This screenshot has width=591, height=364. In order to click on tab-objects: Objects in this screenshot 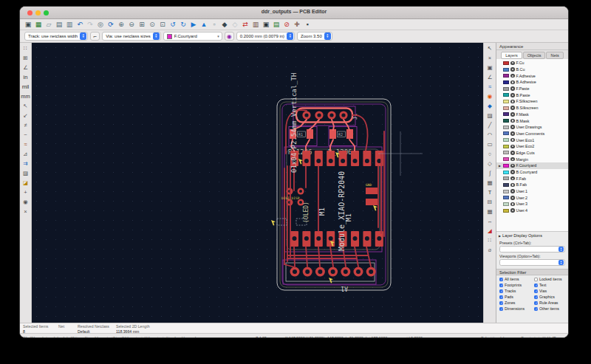, I will do `click(535, 55)`.